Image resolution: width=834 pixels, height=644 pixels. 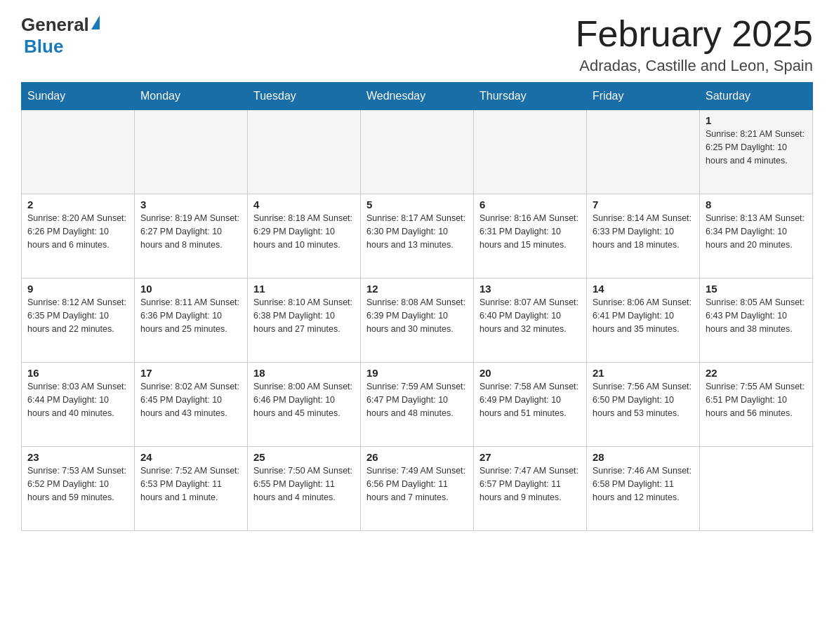 What do you see at coordinates (530, 373) in the screenshot?
I see `day-number: 20` at bounding box center [530, 373].